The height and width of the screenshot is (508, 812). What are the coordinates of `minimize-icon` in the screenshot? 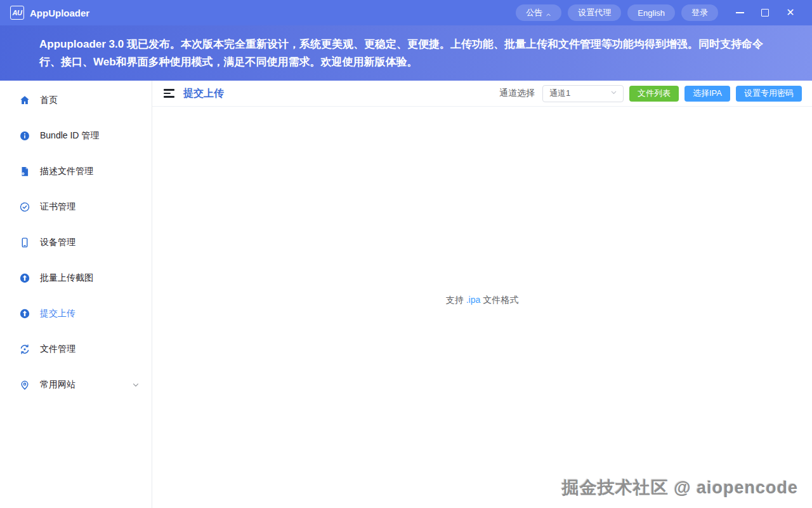 It's located at (740, 13).